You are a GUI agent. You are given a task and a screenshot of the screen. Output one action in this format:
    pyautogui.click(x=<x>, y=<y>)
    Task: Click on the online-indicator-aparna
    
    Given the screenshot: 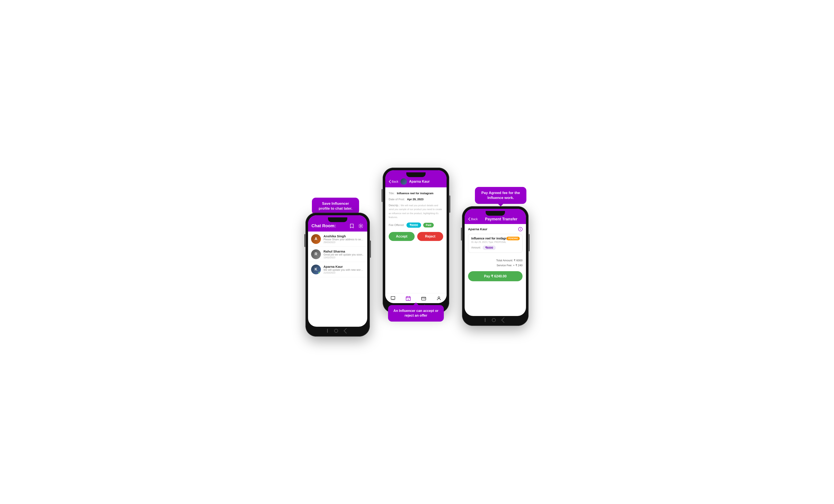 What is the action you would take?
    pyautogui.click(x=320, y=273)
    